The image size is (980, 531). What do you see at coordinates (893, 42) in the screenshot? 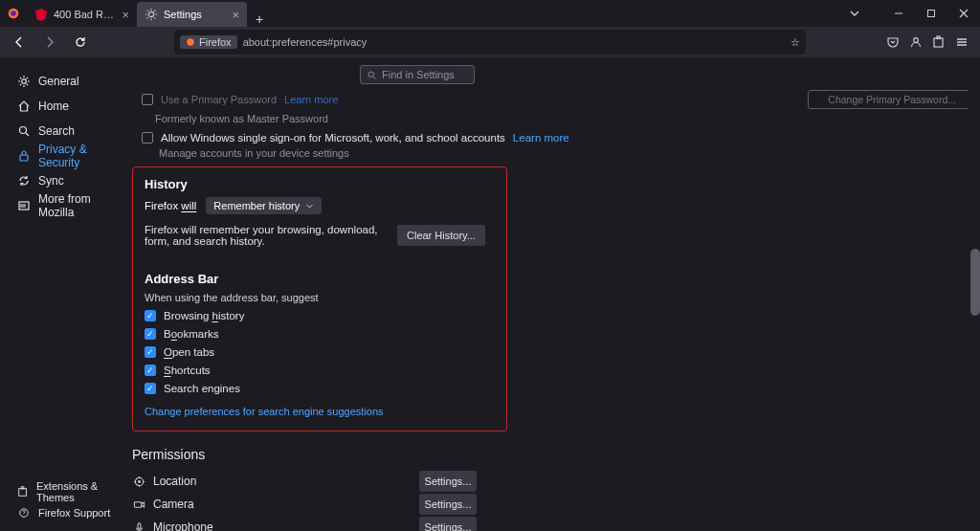
I see `save-pocket-icon` at bounding box center [893, 42].